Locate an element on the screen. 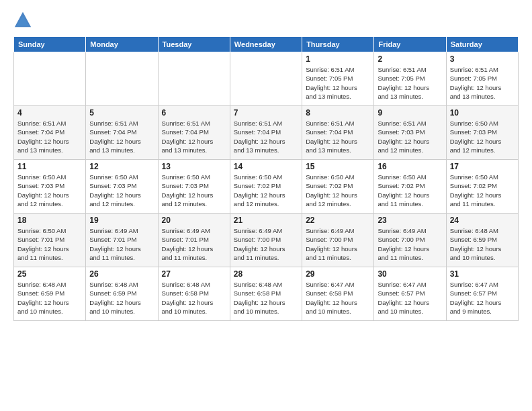 The height and width of the screenshot is (411, 532). day-number: 24 is located at coordinates (482, 220).